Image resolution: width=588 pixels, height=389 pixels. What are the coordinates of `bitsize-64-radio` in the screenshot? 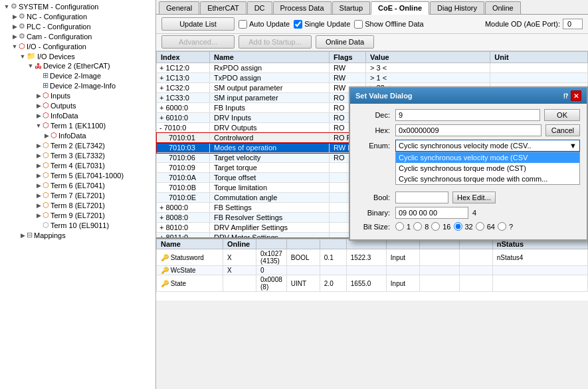 It's located at (480, 226).